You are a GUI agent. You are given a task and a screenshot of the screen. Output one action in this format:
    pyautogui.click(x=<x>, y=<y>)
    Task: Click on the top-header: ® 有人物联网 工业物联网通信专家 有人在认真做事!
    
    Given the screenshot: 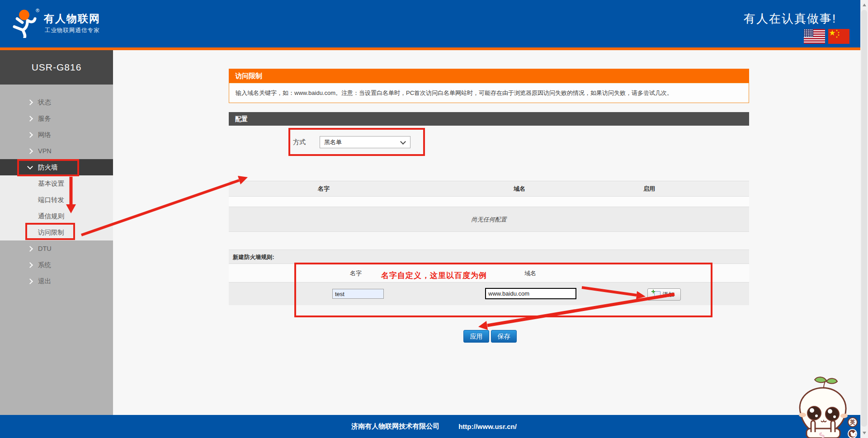 What is the action you would take?
    pyautogui.click(x=434, y=24)
    